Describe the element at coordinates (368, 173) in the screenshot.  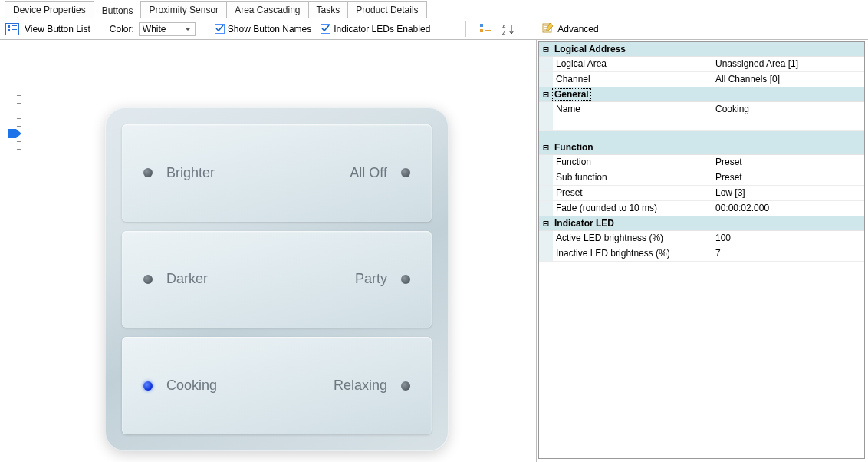
I see `button-label: All Off` at that location.